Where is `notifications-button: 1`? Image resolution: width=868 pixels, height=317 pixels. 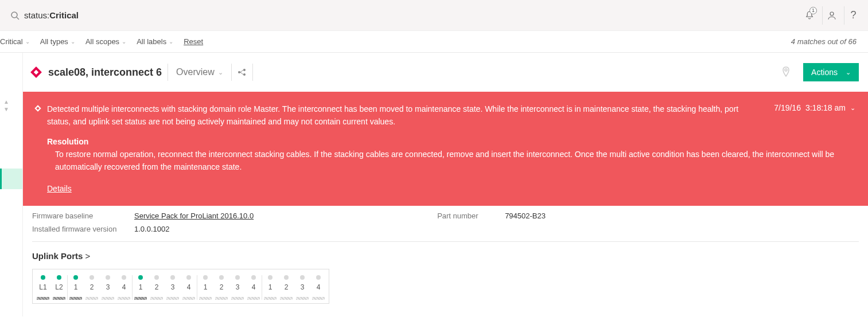 notifications-button: 1 is located at coordinates (809, 15).